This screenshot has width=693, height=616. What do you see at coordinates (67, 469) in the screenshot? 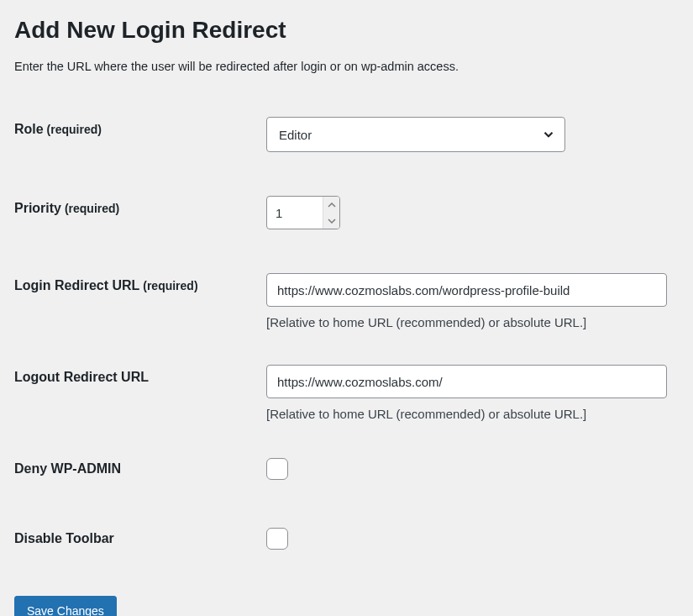
I see `deny-wpadmin-label-main: Deny WP-ADMIN` at bounding box center [67, 469].